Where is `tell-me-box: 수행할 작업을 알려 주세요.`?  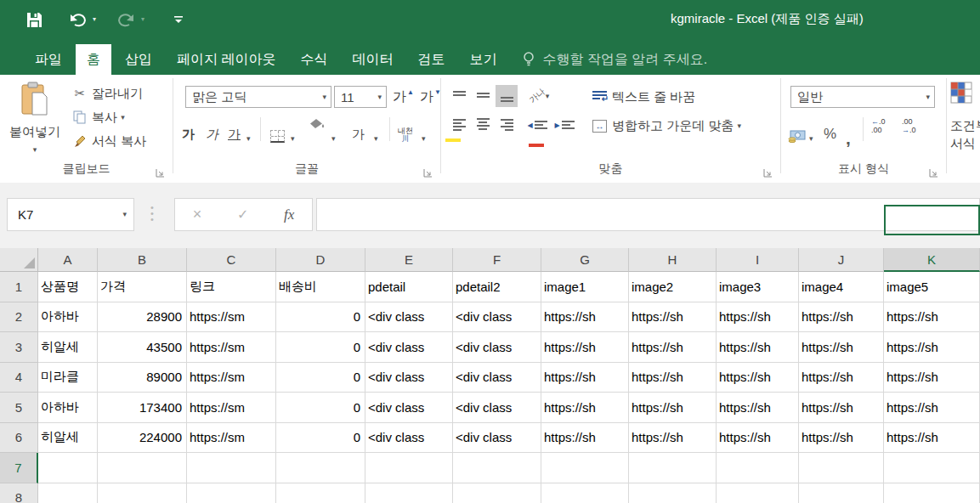
tell-me-box: 수행할 작업을 알려 주세요. is located at coordinates (615, 59).